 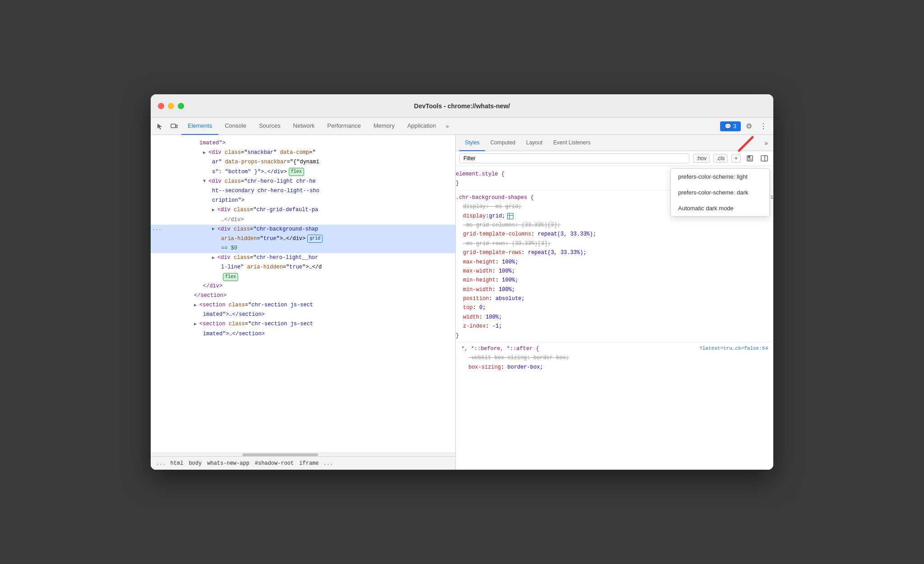 I want to click on grid-badge: grid, so click(x=315, y=239).